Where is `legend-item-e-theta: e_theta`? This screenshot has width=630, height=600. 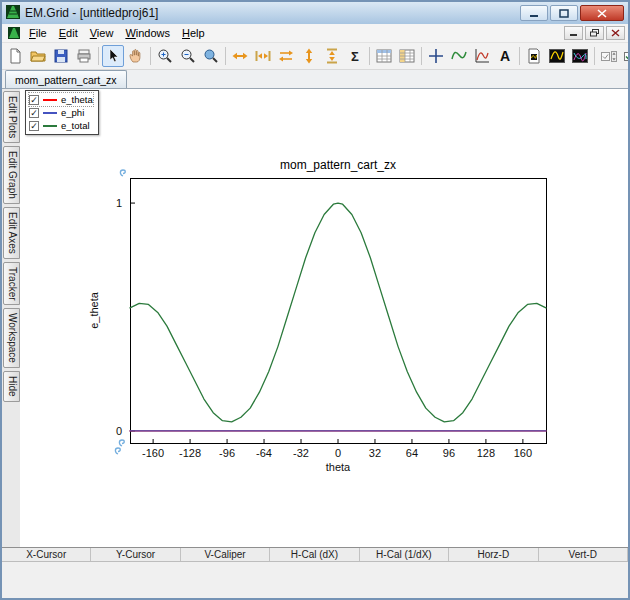
legend-item-e-theta: e_theta is located at coordinates (61, 100).